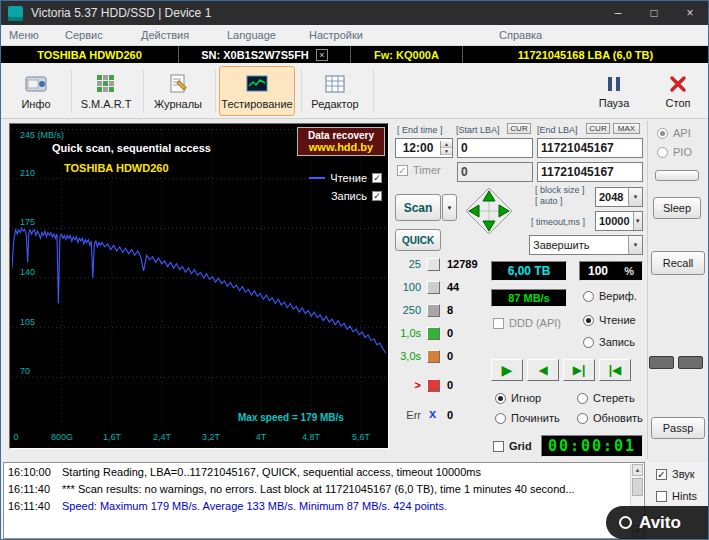 The width and height of the screenshot is (709, 540). I want to click on watermark-line2: www.hdd.by, so click(341, 147).